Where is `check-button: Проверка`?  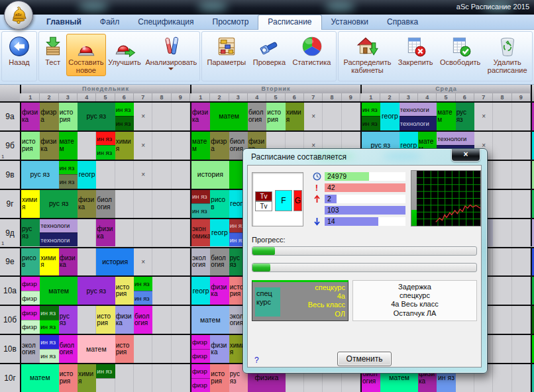
check-button: Проверка is located at coordinates (269, 50).